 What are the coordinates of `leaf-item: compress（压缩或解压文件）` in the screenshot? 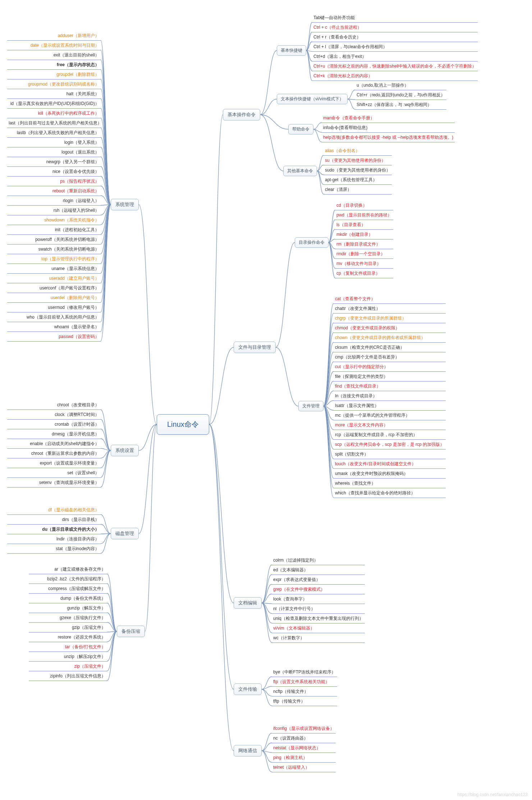 It's located at (68, 589).